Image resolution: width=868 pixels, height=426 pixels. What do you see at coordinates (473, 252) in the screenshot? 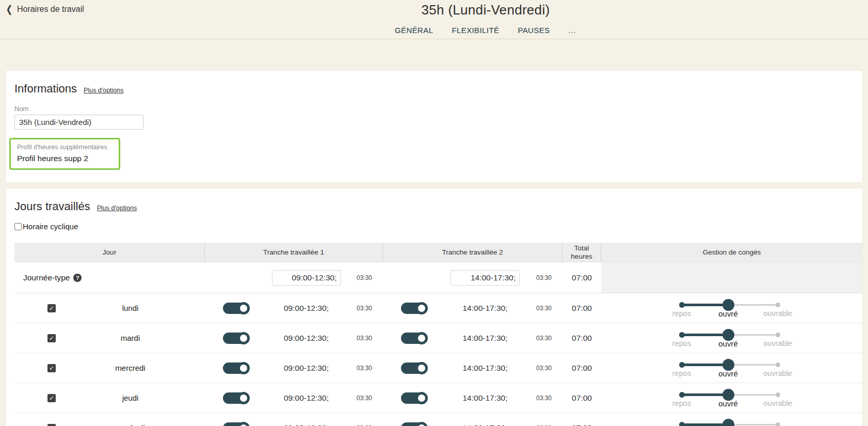
I see `column-header-tranche-2: Tranche travaillée 2` at bounding box center [473, 252].